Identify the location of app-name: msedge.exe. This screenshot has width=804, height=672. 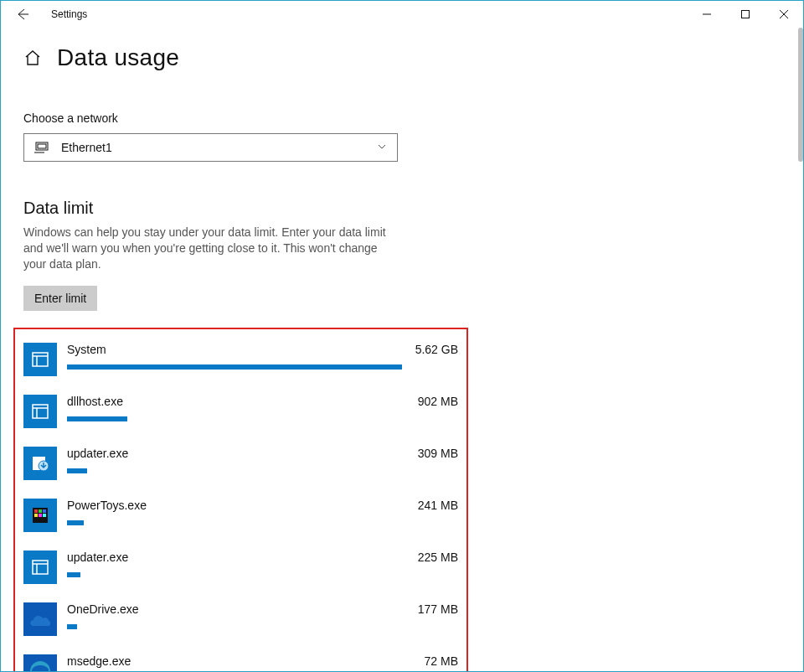
(99, 661).